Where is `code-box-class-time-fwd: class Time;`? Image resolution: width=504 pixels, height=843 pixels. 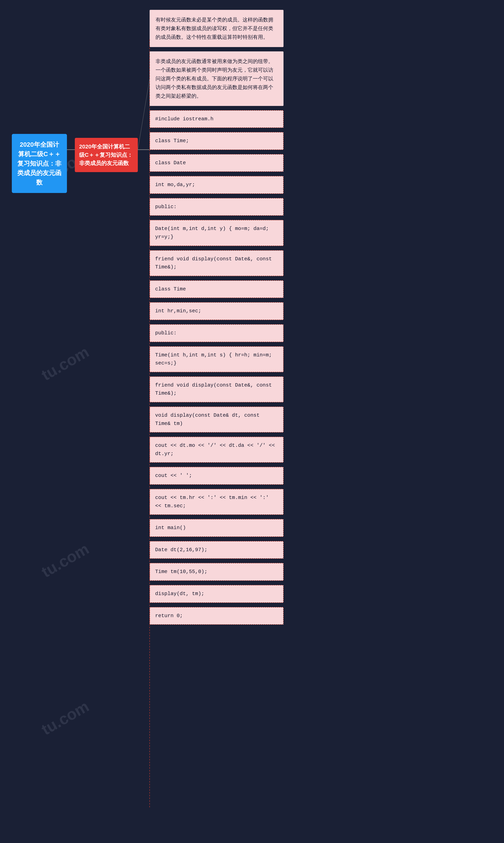
code-box-class-time-fwd: class Time; is located at coordinates (217, 141).